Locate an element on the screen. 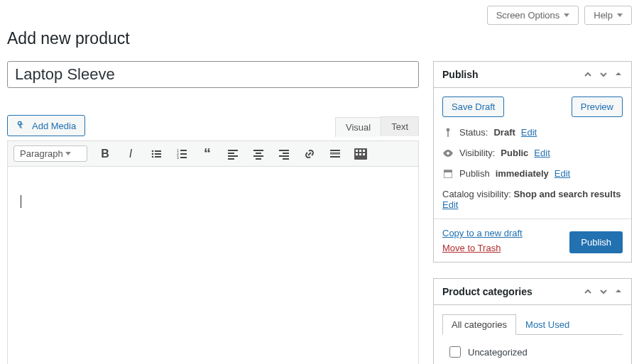 This screenshot has width=639, height=364. align-left-button is located at coordinates (233, 154).